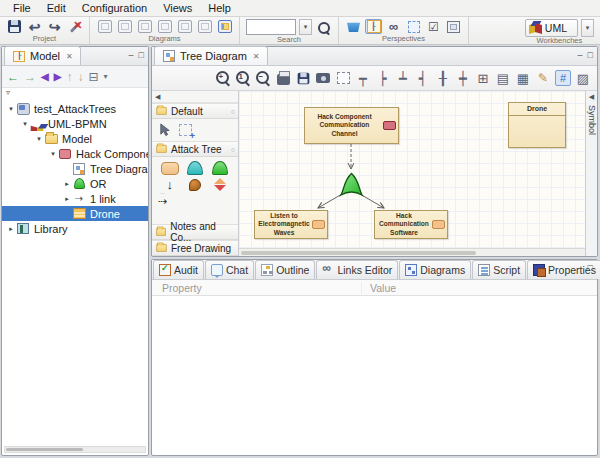 The width and height of the screenshot is (600, 458). Describe the element at coordinates (352, 184) in the screenshot. I see `node-or-gate` at that location.